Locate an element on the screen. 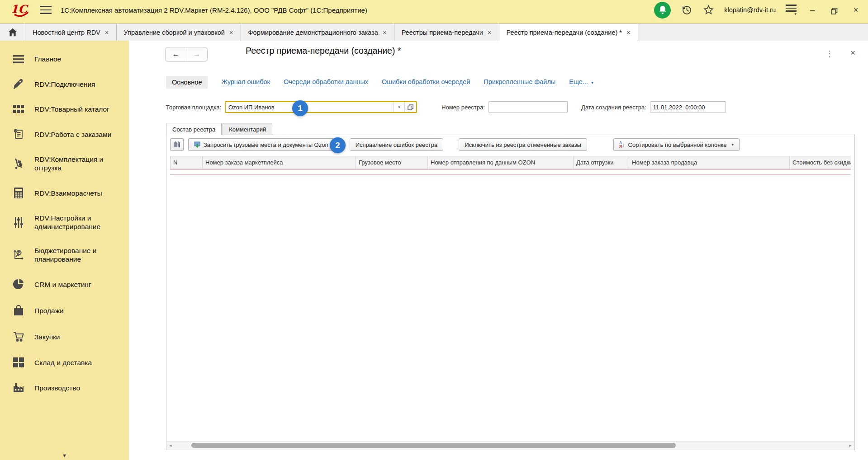 The image size is (868, 460). shopping-cart-icon is located at coordinates (19, 337).